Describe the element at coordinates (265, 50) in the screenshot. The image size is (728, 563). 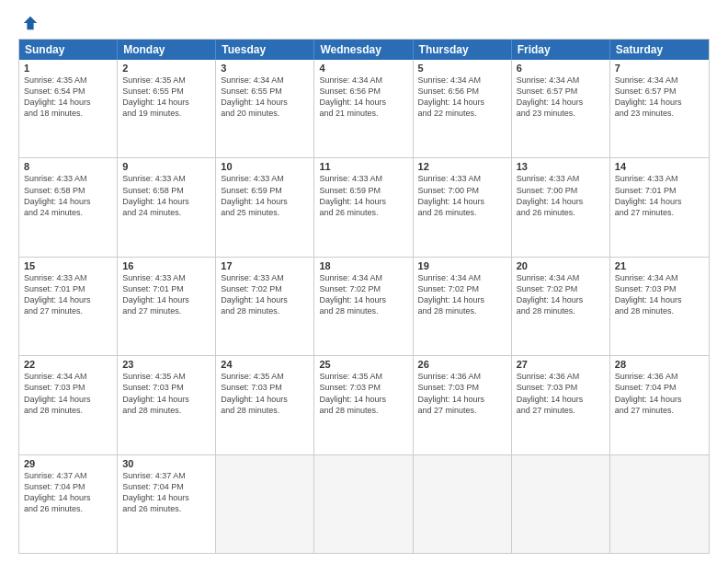
I see `weekday-tuesday: Tuesday` at that location.